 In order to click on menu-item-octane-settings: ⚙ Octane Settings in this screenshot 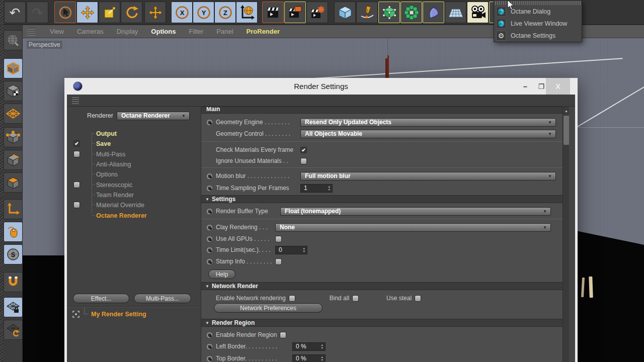, I will do `click(538, 36)`.